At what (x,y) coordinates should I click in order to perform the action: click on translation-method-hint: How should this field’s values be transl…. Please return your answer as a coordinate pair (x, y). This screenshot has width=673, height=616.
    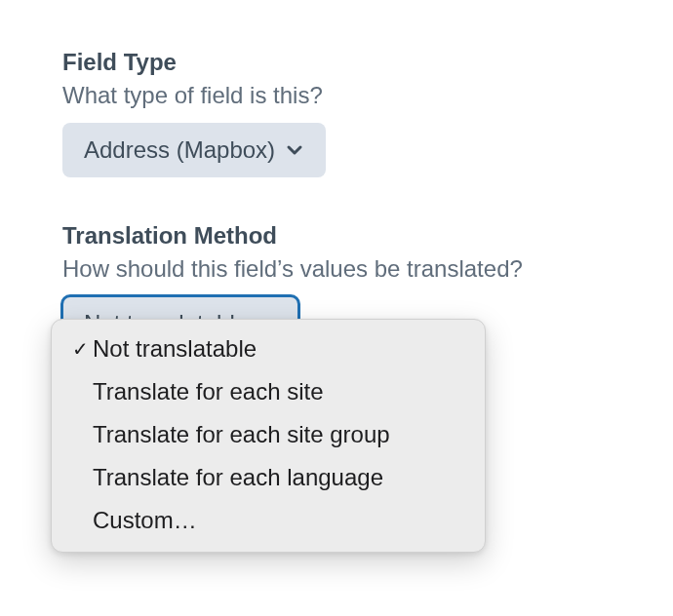
    Looking at the image, I should click on (336, 269).